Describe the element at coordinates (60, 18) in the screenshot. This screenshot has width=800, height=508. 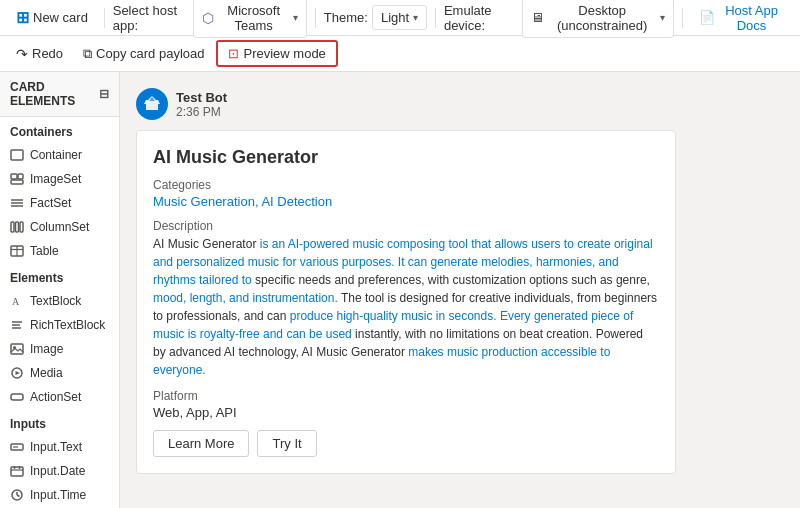
I see `new-card-label: New card` at that location.